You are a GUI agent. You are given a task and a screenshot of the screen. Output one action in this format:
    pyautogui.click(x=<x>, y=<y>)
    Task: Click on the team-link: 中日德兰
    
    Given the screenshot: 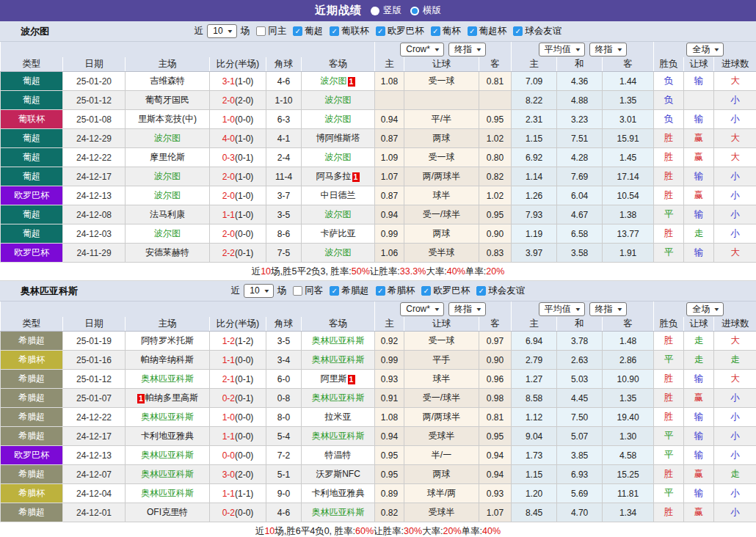 What is the action you would take?
    pyautogui.click(x=338, y=195)
    